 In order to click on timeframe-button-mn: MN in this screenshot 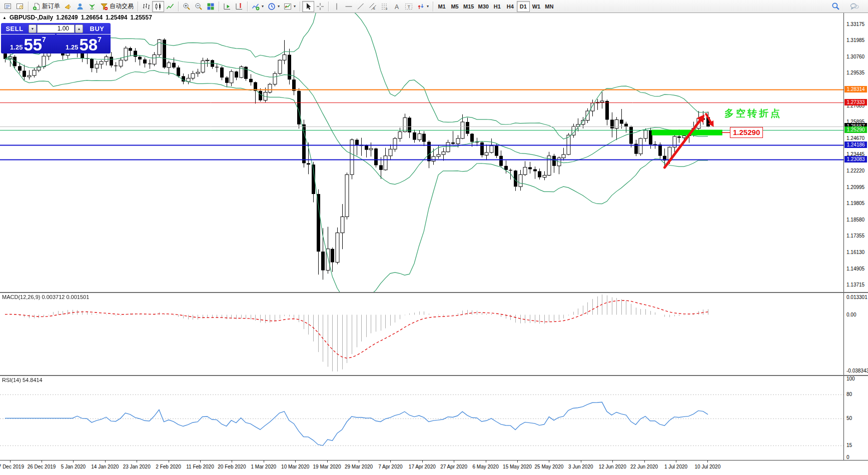, I will do `click(549, 6)`.